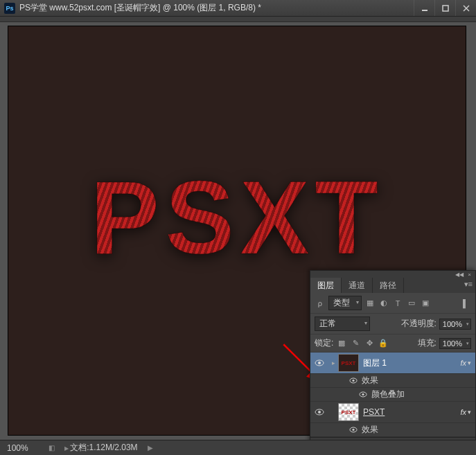 This screenshot has height=455, width=476. What do you see at coordinates (355, 344) in the screenshot?
I see `lock-position-icon: ✎` at bounding box center [355, 344].